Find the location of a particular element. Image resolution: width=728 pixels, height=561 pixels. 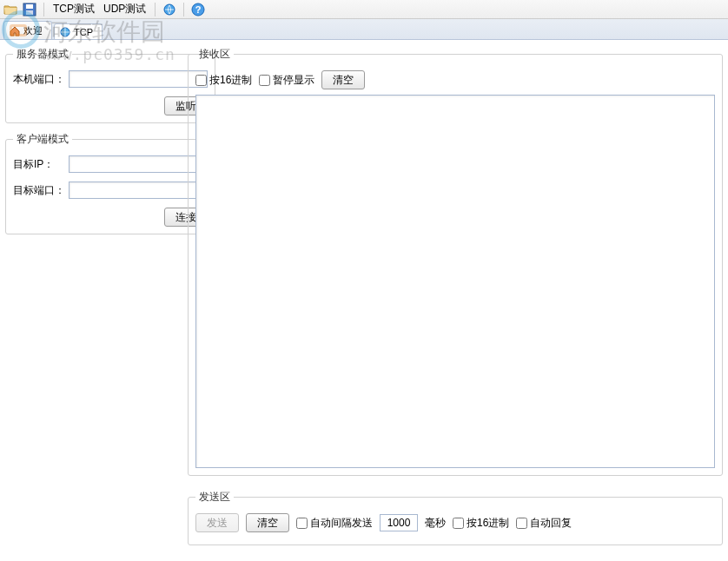

send-button: 发送 is located at coordinates (217, 523).